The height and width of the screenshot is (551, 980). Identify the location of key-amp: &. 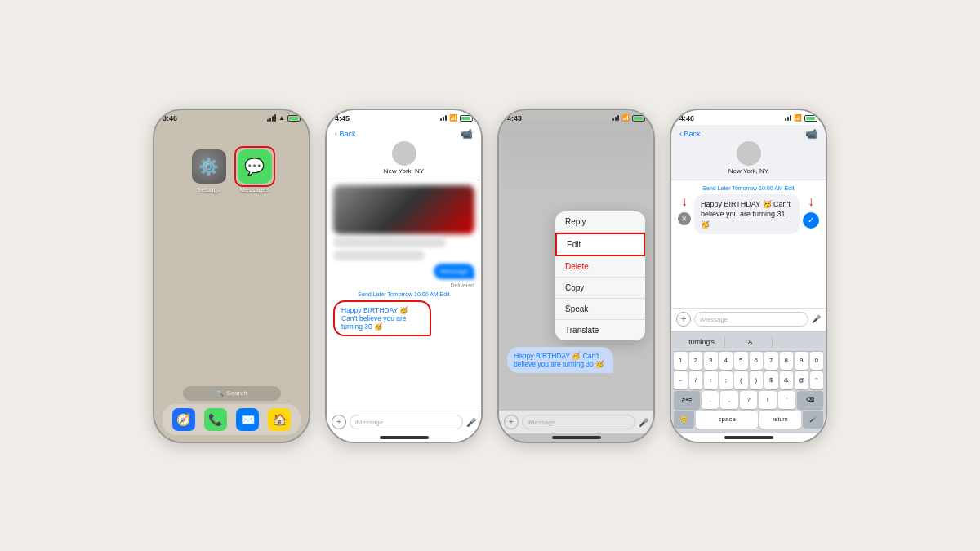
(787, 380).